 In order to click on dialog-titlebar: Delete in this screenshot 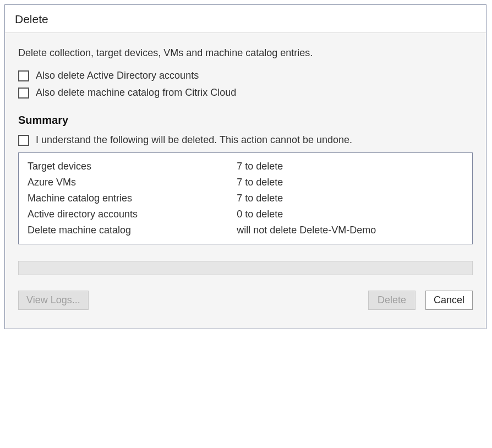, I will do `click(245, 19)`.